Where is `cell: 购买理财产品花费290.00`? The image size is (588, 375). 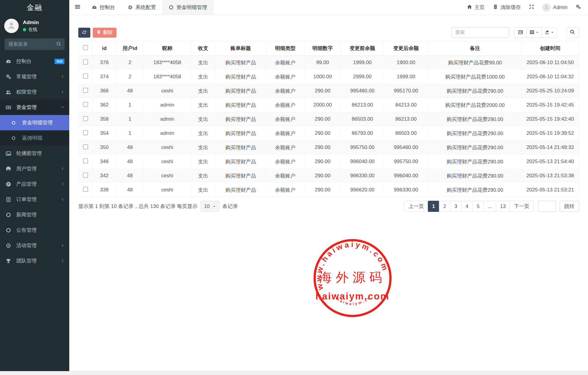 cell: 购买理财产品花费290.00 is located at coordinates (475, 134).